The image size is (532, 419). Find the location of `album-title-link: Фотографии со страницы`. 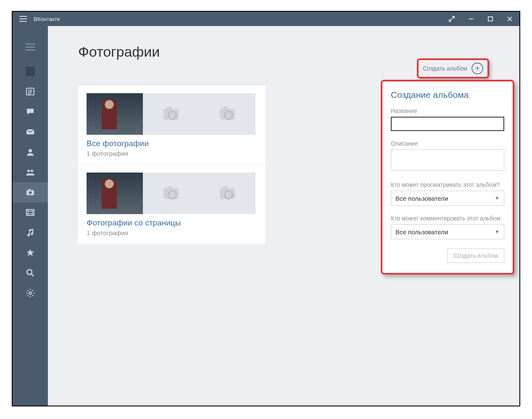

album-title-link: Фотографии со страницы is located at coordinates (171, 223).